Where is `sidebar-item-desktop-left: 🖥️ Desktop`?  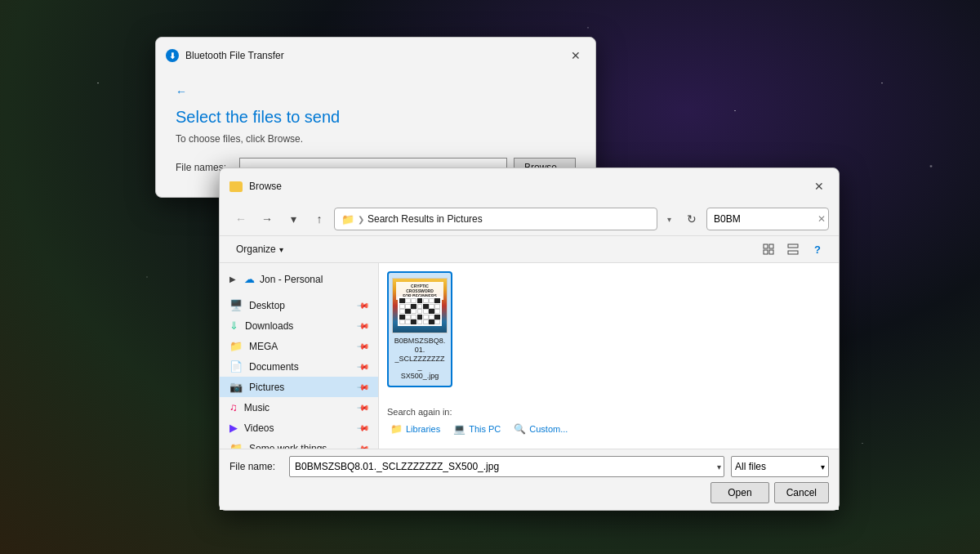
sidebar-item-desktop-left: 🖥️ Desktop is located at coordinates (257, 306).